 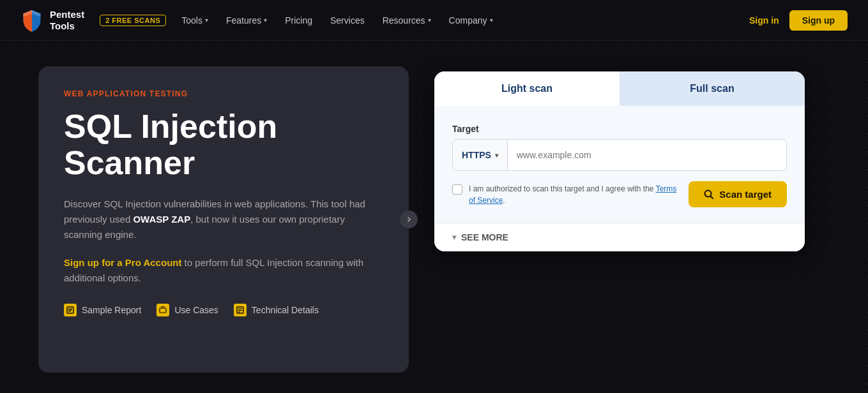 What do you see at coordinates (471, 20) in the screenshot?
I see `nav-company: Company ▾` at bounding box center [471, 20].